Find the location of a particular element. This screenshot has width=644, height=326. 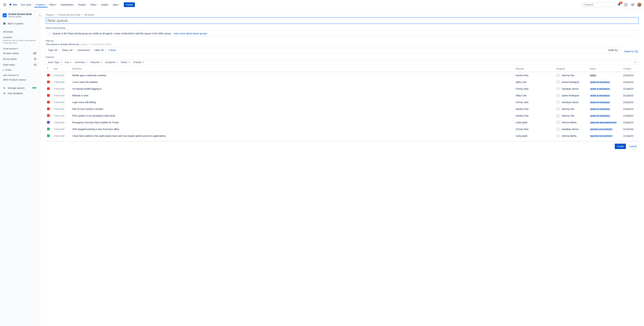

notifications-icon: 9+ is located at coordinates (619, 5).